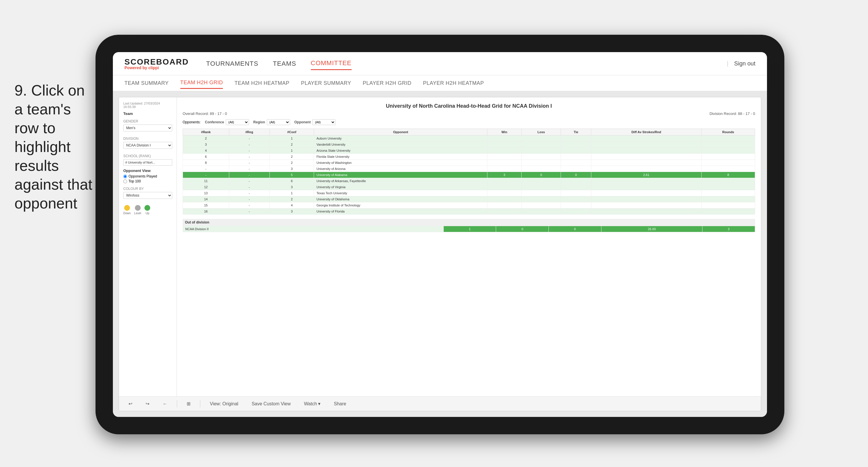 Image resolution: width=868 pixels, height=467 pixels. I want to click on nav-tournaments: TOURNAMENTS, so click(232, 64).